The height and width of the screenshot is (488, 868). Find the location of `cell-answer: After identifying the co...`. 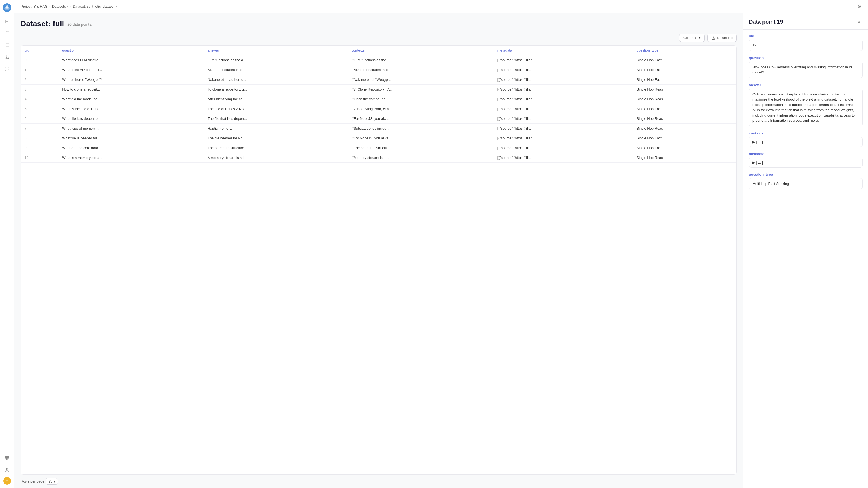

cell-answer: After identifying the co... is located at coordinates (276, 99).